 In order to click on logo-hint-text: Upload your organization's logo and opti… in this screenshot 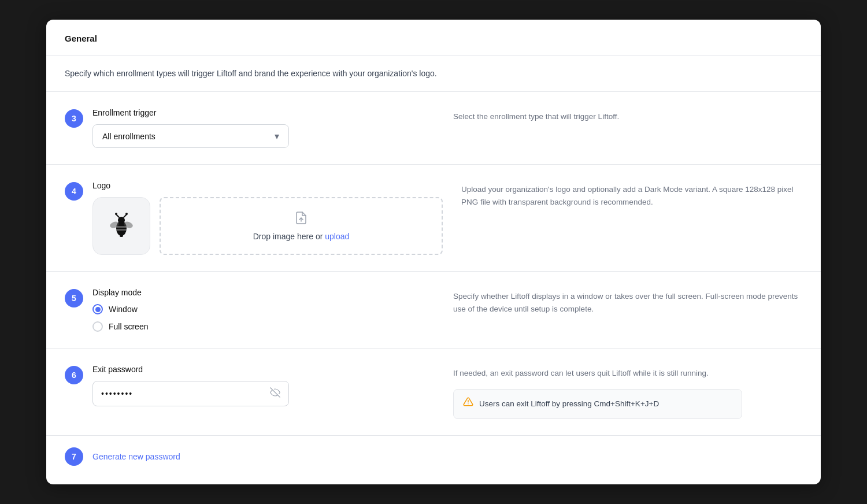, I will do `click(627, 195)`.